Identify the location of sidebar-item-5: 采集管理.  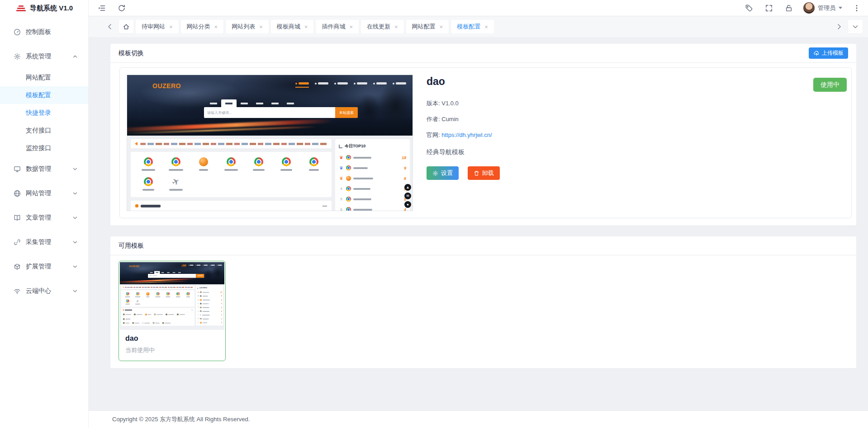
(44, 242).